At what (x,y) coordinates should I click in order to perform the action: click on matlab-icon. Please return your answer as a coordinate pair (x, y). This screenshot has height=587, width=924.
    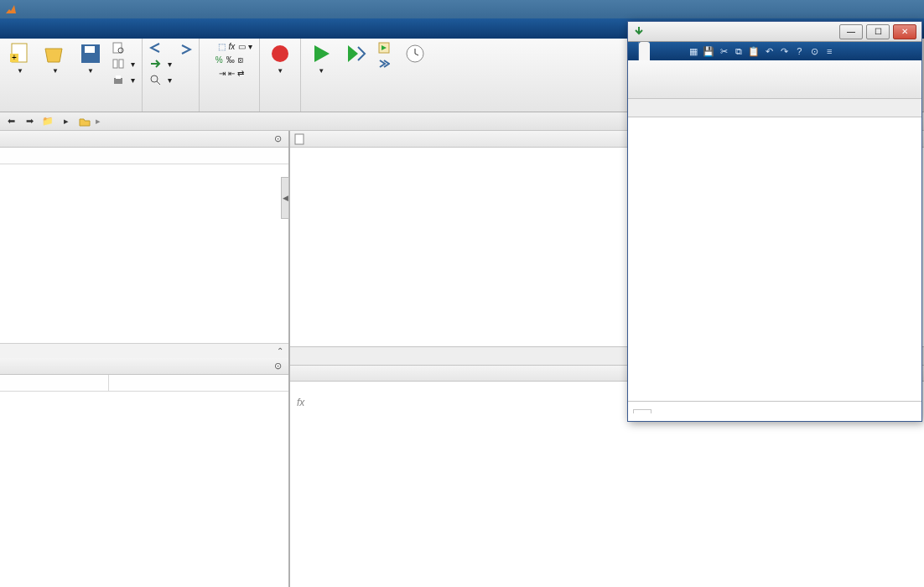
    Looking at the image, I should click on (11, 9).